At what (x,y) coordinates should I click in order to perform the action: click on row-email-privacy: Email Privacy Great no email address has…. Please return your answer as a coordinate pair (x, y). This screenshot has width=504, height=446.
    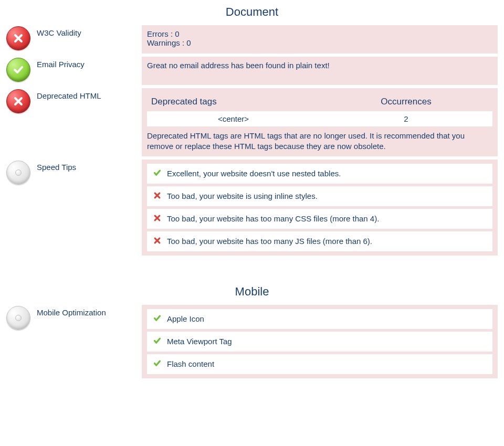
    Looking at the image, I should click on (252, 71).